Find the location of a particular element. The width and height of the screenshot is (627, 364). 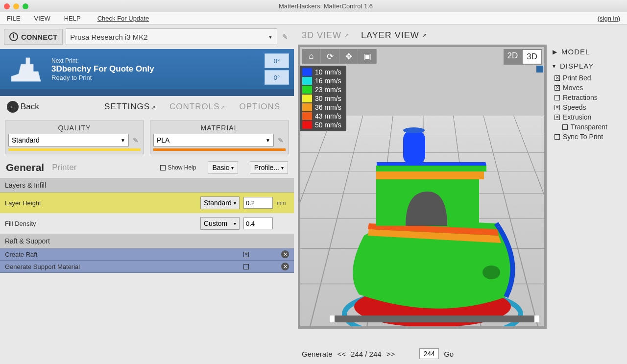

display-option: Sync To Print is located at coordinates (590, 137).